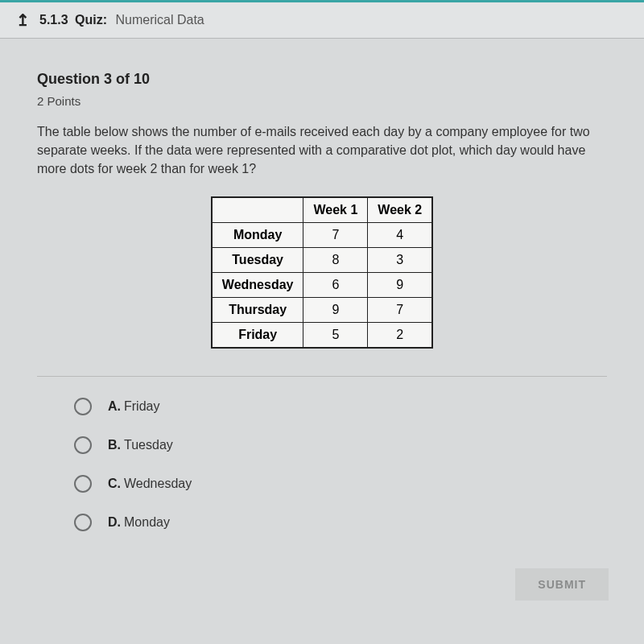  Describe the element at coordinates (336, 335) in the screenshot. I see `table-data-cell: 5` at that location.